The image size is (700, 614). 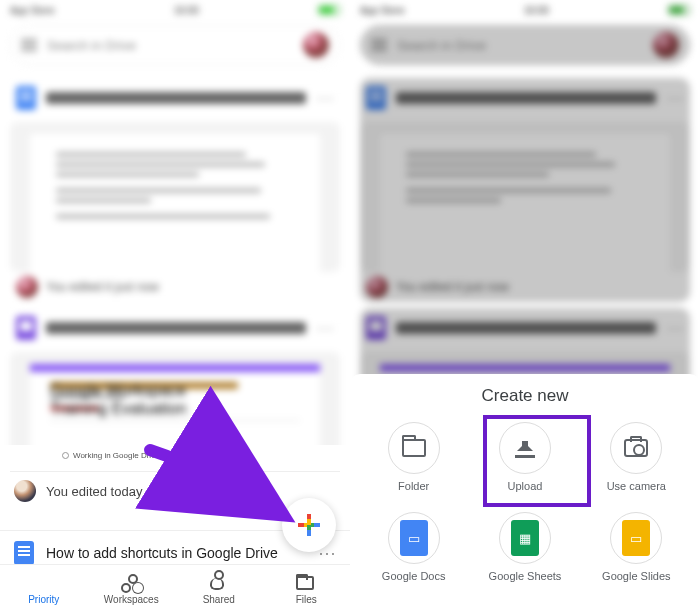 I want to click on nav-priority: Priority, so click(x=44, y=590).